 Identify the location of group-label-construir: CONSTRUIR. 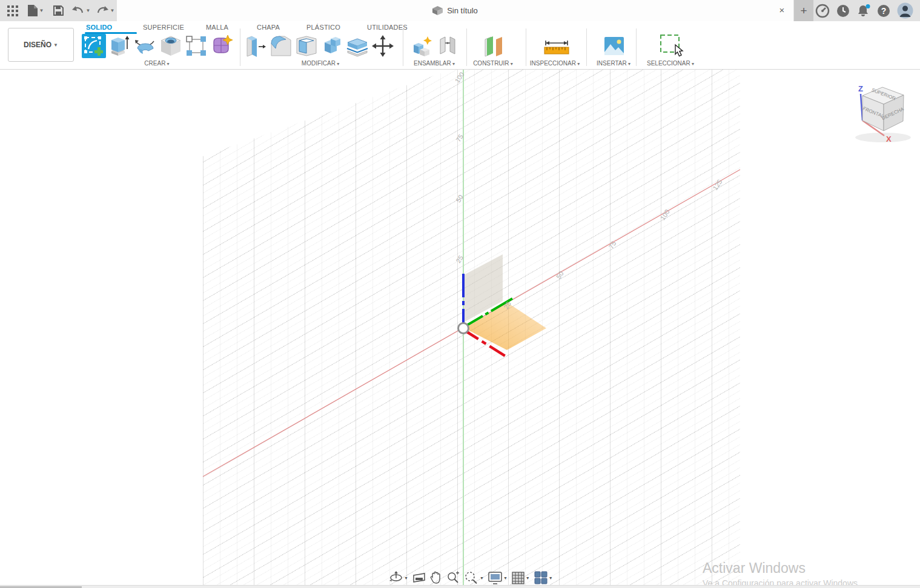
(493, 63).